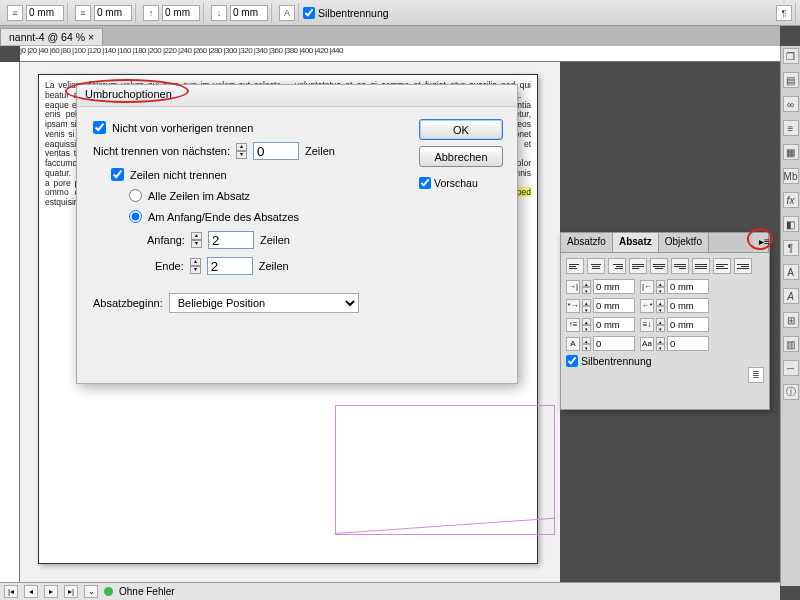  Describe the element at coordinates (791, 104) in the screenshot. I see `links-panel-icon: ∞` at that location.